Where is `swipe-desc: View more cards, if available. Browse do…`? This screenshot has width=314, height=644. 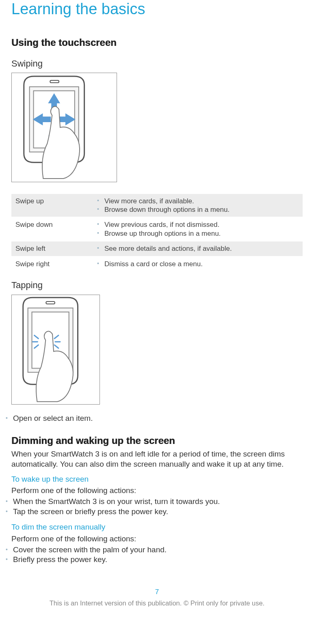
swipe-desc: View more cards, if available. Browse do… is located at coordinates (197, 205).